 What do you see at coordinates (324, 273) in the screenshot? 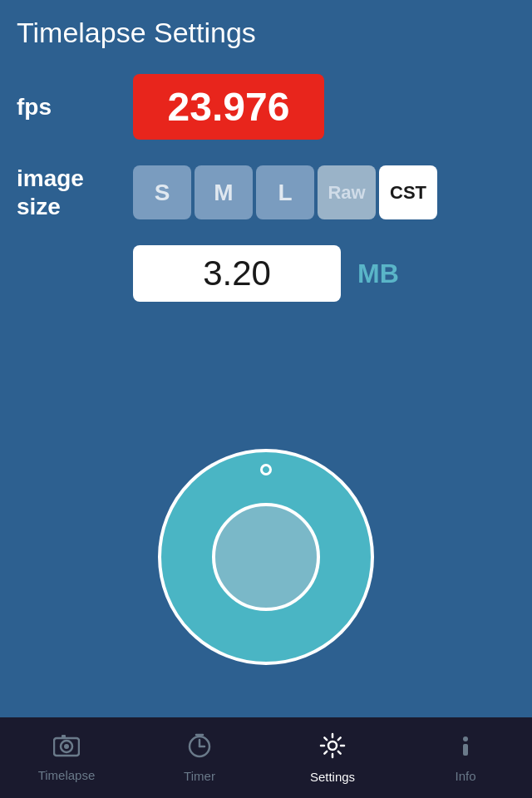
I see `mb-row: 3.20 MB` at bounding box center [324, 273].